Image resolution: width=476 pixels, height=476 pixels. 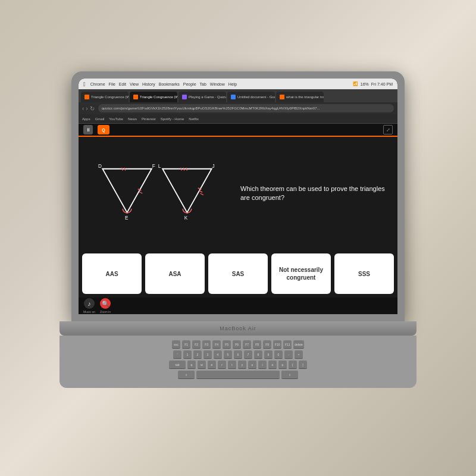 I want to click on key-f4: F4, so click(x=217, y=345).